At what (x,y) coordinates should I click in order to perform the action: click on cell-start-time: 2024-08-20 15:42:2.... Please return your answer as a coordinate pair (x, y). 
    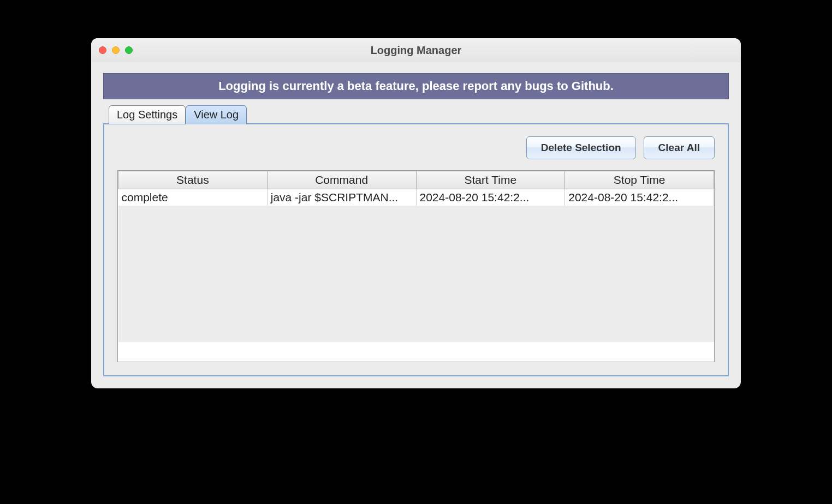
    Looking at the image, I should click on (490, 197).